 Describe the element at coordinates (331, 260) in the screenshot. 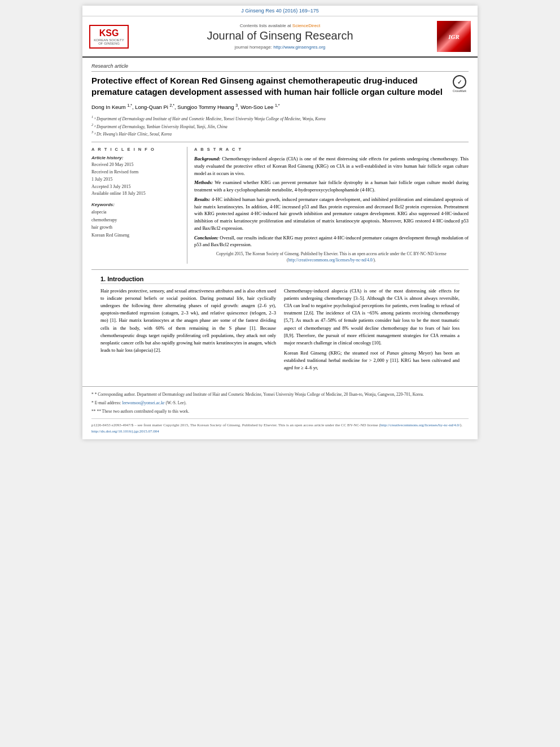

I see `cc-license-link: http://creativecommons.org/licenses/by-n…` at that location.